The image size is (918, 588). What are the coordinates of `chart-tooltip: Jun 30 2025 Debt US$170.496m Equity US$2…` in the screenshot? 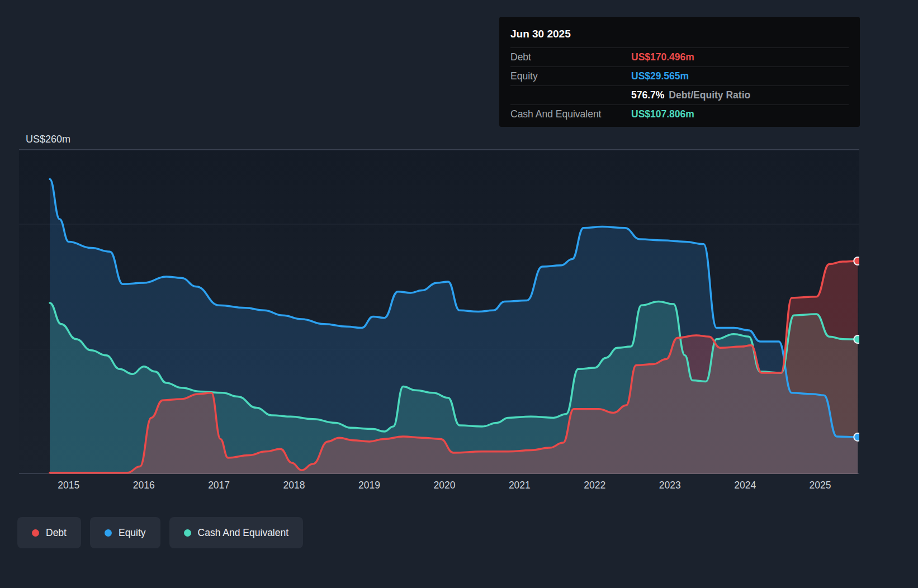 It's located at (680, 72).